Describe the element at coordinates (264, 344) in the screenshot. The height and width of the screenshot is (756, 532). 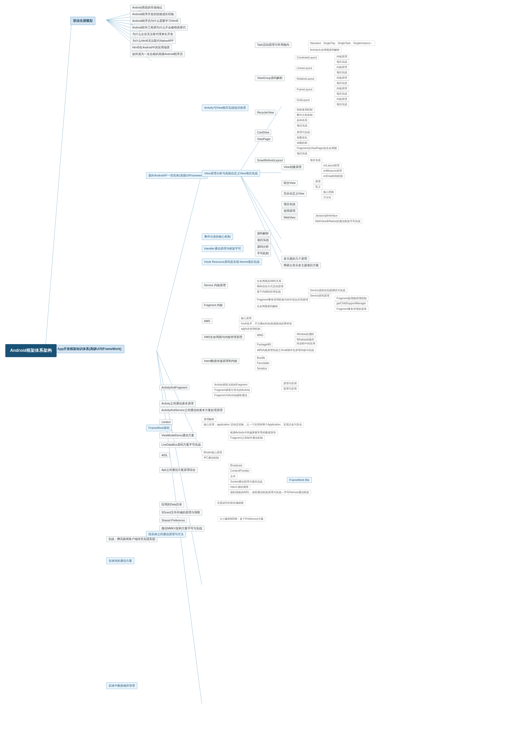
I see `l4-packagems: PackageMS` at that location.